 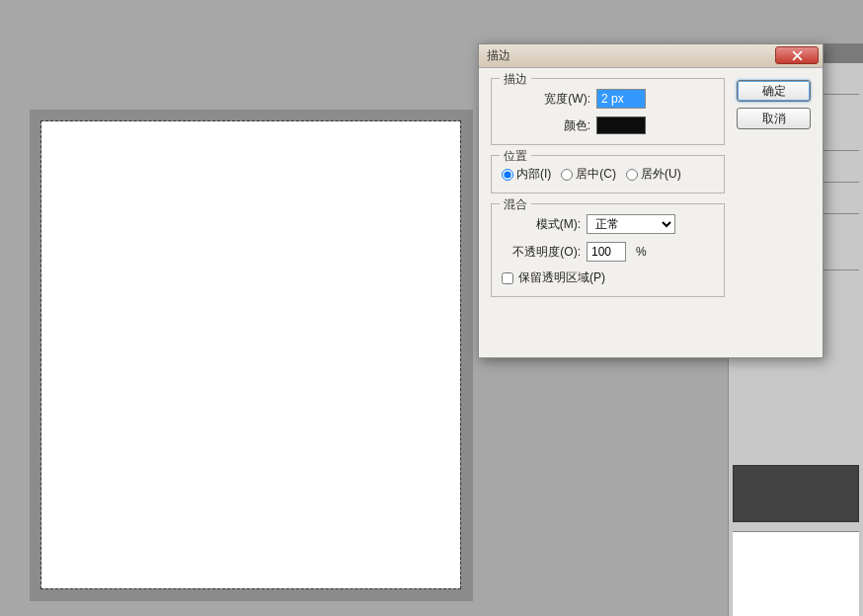 I want to click on preserve-transparency-label: 保留透明区域(P), so click(x=562, y=278).